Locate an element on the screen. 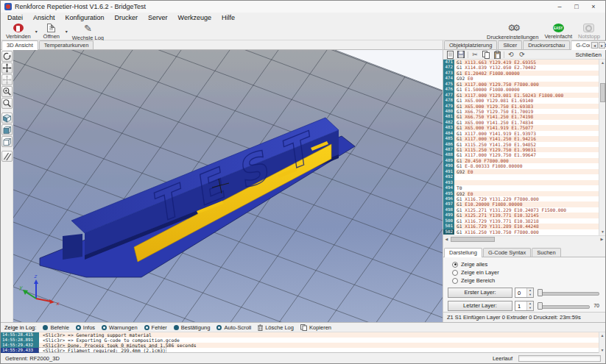  display-radio-option: Zeige ein Layer is located at coordinates (526, 272).